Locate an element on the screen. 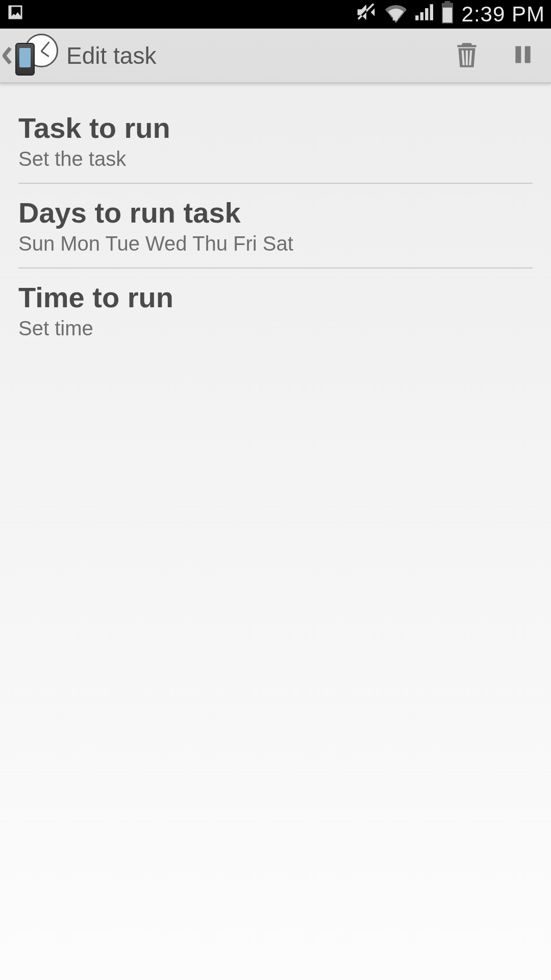 This screenshot has width=551, height=980. item-subtitle: Set time is located at coordinates (276, 329).